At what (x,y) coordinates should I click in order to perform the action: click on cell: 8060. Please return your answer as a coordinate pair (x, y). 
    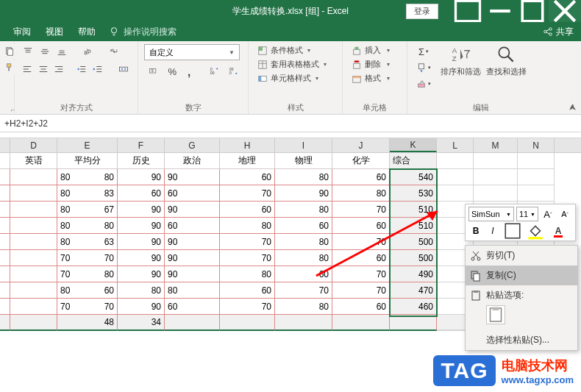
    Looking at the image, I should click on (88, 291).